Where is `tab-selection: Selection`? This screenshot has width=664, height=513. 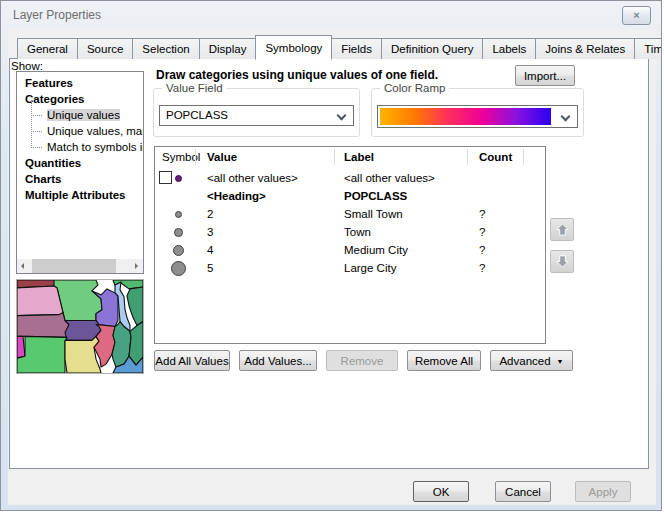
tab-selection: Selection is located at coordinates (166, 48).